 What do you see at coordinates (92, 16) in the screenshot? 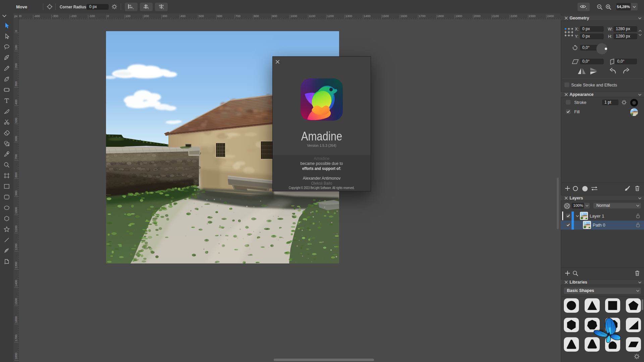
I see `svg-text: -100` at bounding box center [92, 16].